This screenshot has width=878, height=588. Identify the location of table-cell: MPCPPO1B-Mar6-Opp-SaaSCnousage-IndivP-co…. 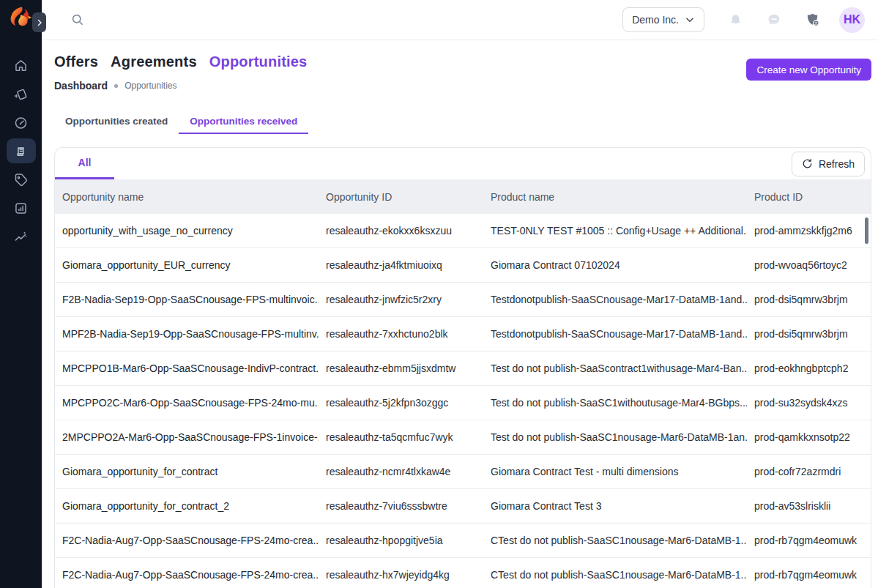
(187, 368).